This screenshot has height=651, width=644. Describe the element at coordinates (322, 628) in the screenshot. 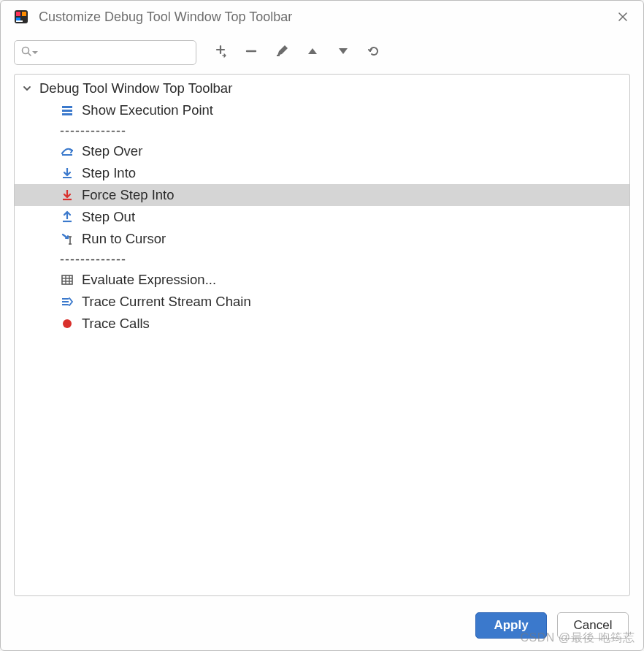

I see `dialog-footer: Apply Cancel` at that location.